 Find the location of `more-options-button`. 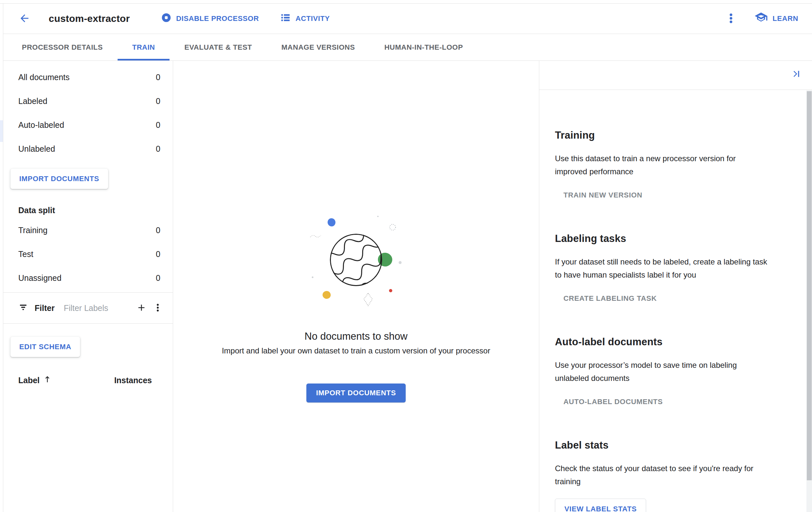

more-options-button is located at coordinates (731, 19).